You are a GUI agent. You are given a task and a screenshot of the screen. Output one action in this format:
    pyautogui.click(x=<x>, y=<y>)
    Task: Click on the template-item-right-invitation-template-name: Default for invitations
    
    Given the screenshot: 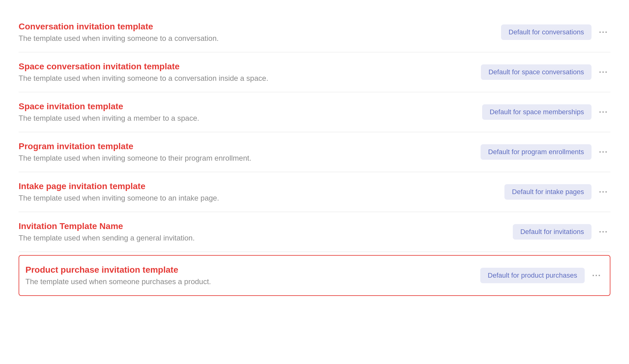 What is the action you would take?
    pyautogui.click(x=561, y=232)
    